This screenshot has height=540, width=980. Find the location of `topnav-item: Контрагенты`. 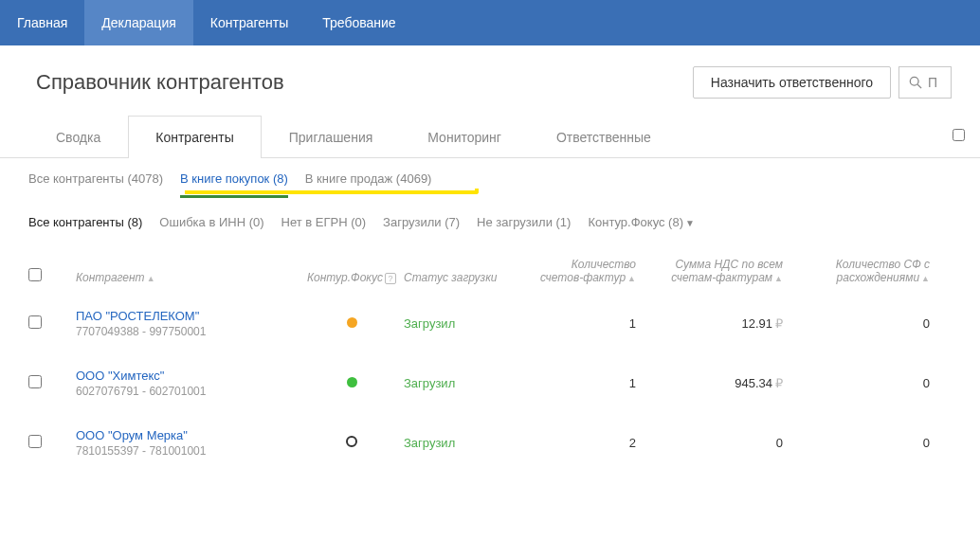

topnav-item: Контрагенты is located at coordinates (249, 23).